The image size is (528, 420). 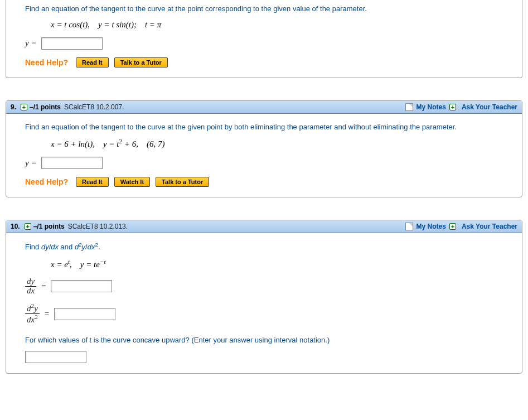 I want to click on q10-interval-input, so click(x=56, y=357).